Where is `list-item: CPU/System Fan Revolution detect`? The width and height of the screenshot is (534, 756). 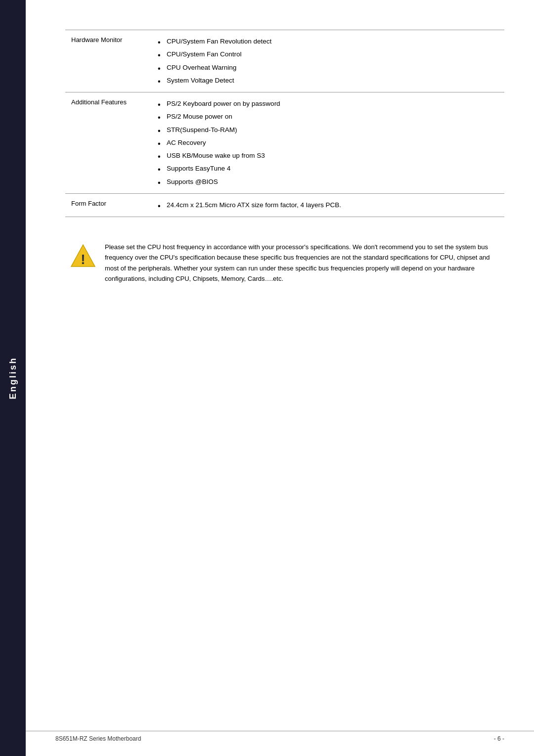 list-item: CPU/System Fan Revolution detect is located at coordinates (328, 42).